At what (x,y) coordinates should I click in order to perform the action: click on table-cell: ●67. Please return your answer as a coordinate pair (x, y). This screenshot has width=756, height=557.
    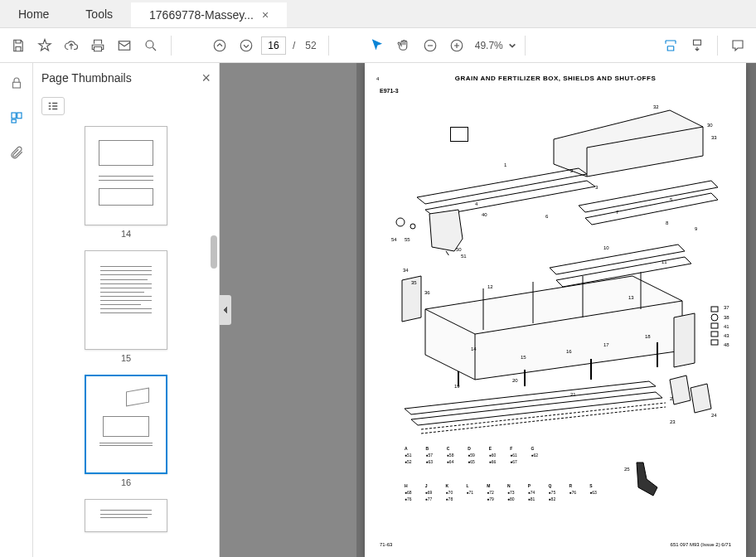
    Looking at the image, I should click on (517, 462).